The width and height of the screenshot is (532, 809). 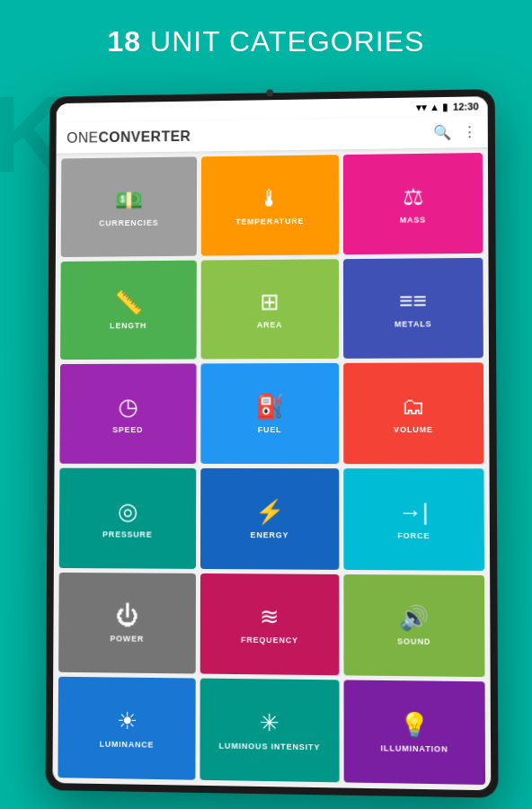 What do you see at coordinates (129, 200) in the screenshot?
I see `currencies-icon: 💵` at bounding box center [129, 200].